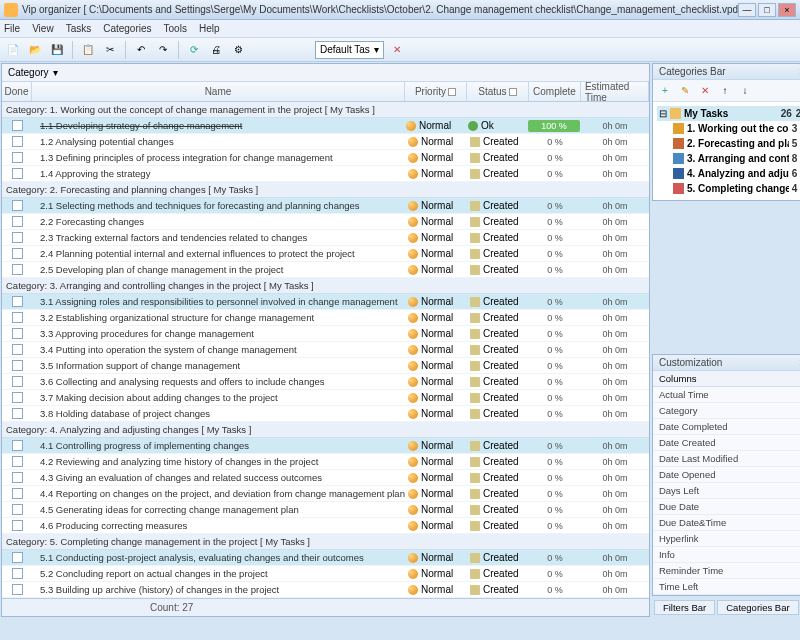 This screenshot has height=640, width=800. I want to click on task-row: 3.5 Information support of change manage…, so click(326, 366).